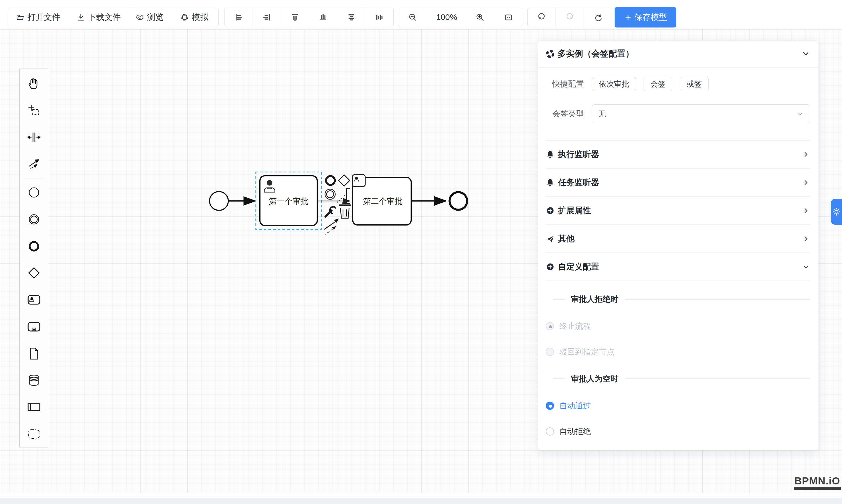  What do you see at coordinates (330, 180) in the screenshot?
I see `append-end-event-icon` at bounding box center [330, 180].